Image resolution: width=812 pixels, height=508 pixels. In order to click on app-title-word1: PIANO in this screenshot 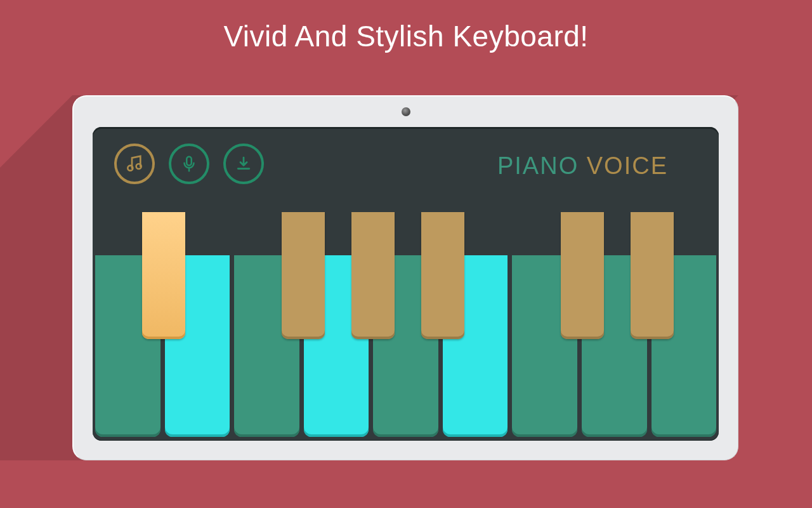, I will do `click(538, 166)`.